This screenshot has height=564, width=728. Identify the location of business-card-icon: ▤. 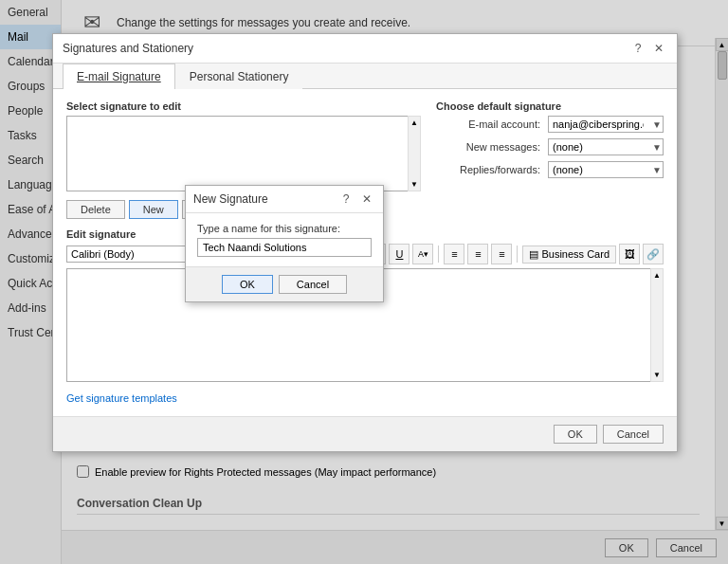
(534, 254).